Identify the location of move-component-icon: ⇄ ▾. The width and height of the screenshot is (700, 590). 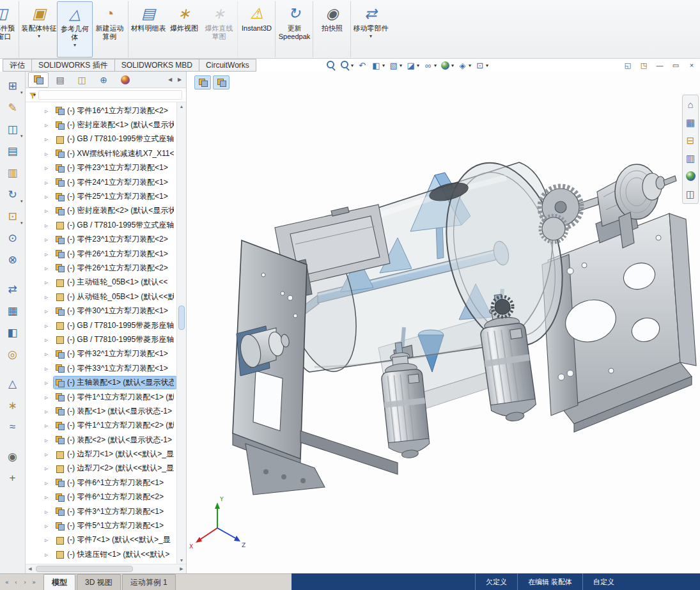
(13, 289).